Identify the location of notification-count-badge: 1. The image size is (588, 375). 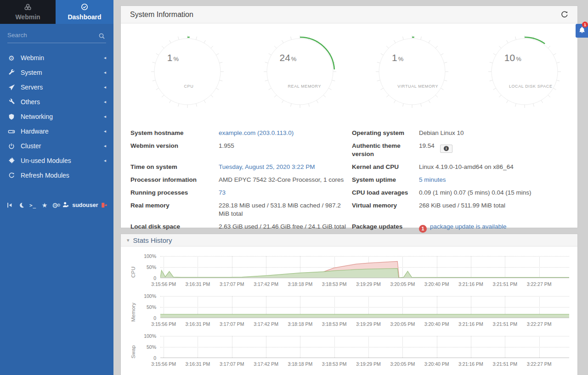
(585, 25).